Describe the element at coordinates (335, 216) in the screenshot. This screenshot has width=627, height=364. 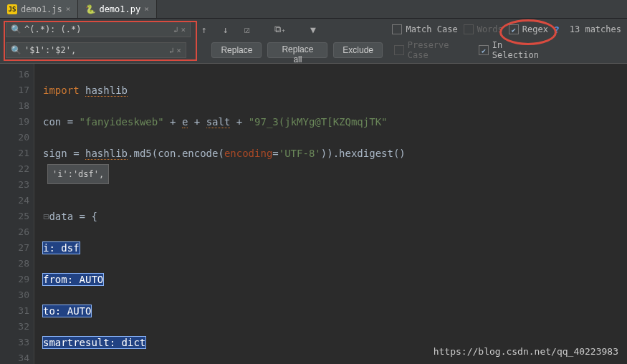
I see `code-line: ⊟data = {` at that location.